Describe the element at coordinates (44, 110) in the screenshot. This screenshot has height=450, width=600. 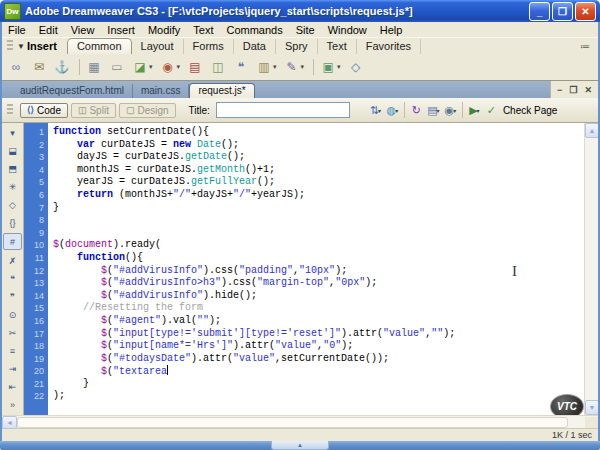
I see `code-view-button: ⟨⟩ Code` at that location.